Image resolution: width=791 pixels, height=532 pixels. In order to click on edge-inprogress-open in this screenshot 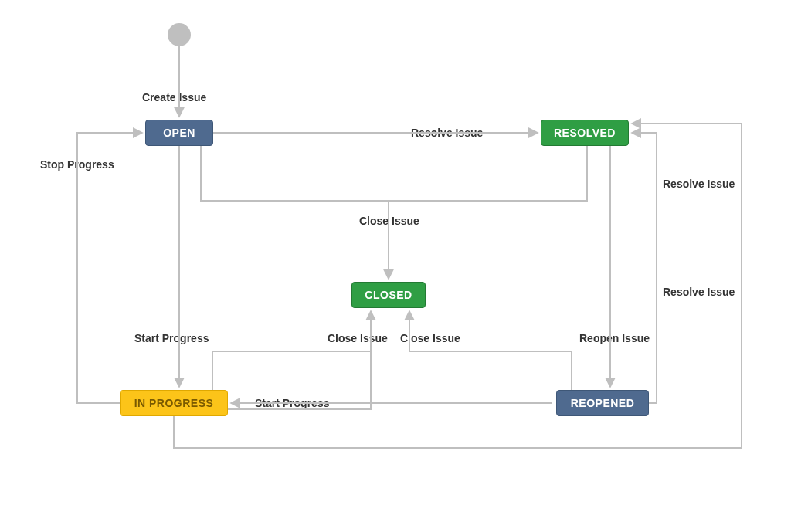, I will do `click(110, 268)`.